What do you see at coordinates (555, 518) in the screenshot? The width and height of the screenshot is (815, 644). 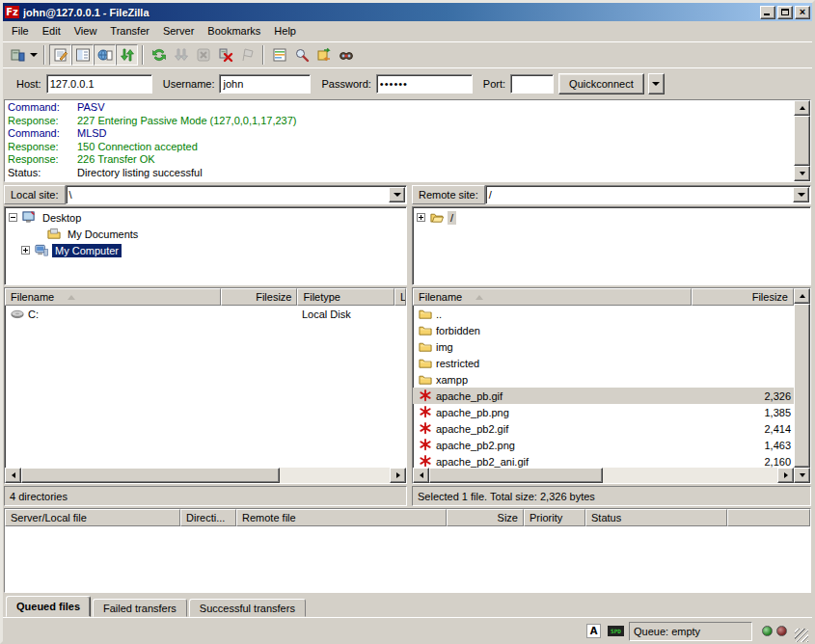 I see `column-header-priority: Priority` at bounding box center [555, 518].